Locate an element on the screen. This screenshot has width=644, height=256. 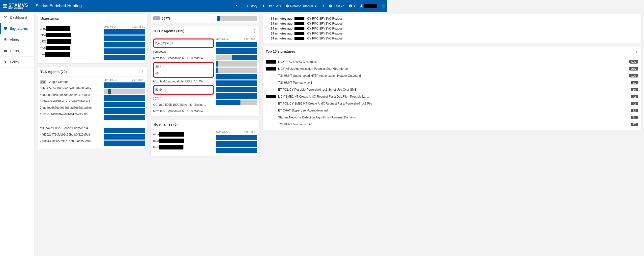
list-item: 4a80baa2c5c3f9550f839be4fa141aa8 is located at coordinates (71, 95).